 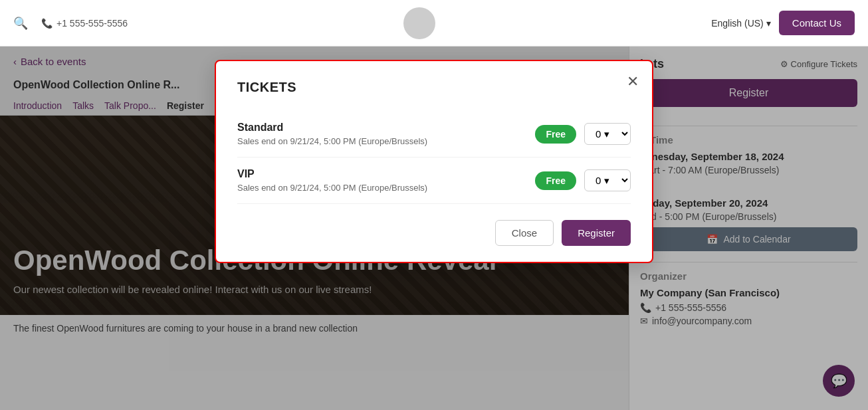 I want to click on standard-ticket-row: Standard Sales end on 9/21/24, 5:00 PM (…, so click(x=434, y=134).